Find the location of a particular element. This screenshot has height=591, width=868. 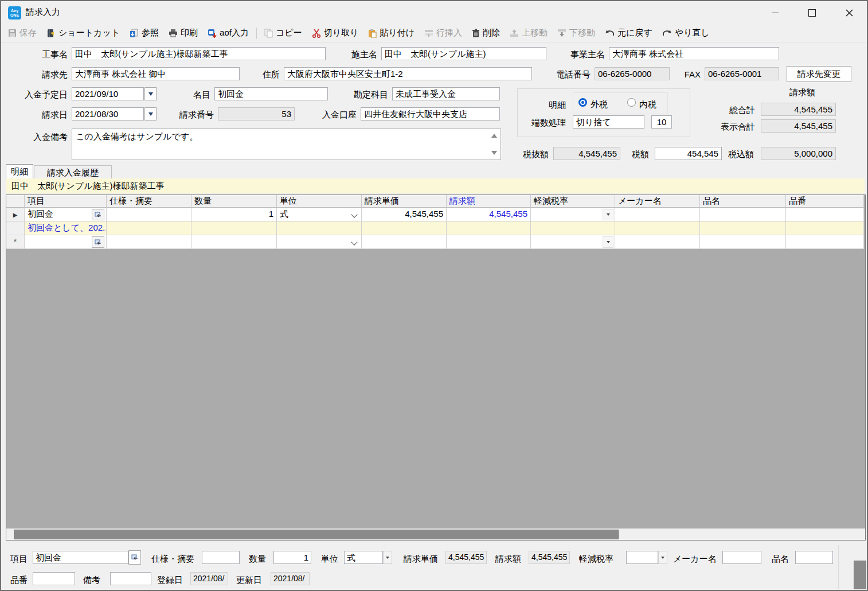

cell-item: 初回金 is located at coordinates (65, 215).